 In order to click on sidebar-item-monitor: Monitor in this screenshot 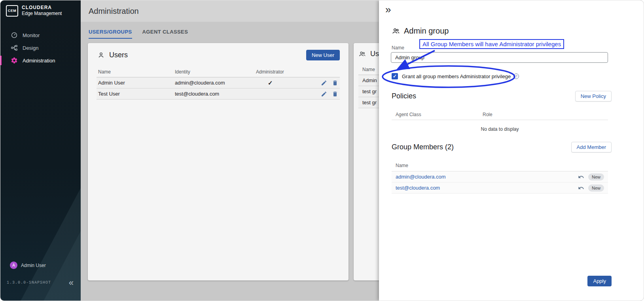, I will do `click(40, 35)`.